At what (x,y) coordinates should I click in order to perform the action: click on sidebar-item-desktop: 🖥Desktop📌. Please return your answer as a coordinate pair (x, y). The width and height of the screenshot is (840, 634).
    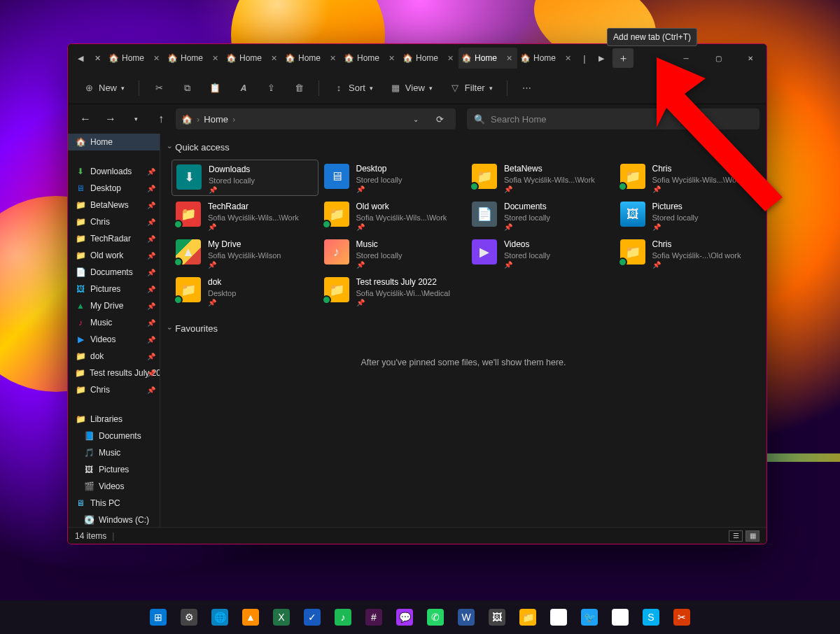
    Looking at the image, I should click on (113, 188).